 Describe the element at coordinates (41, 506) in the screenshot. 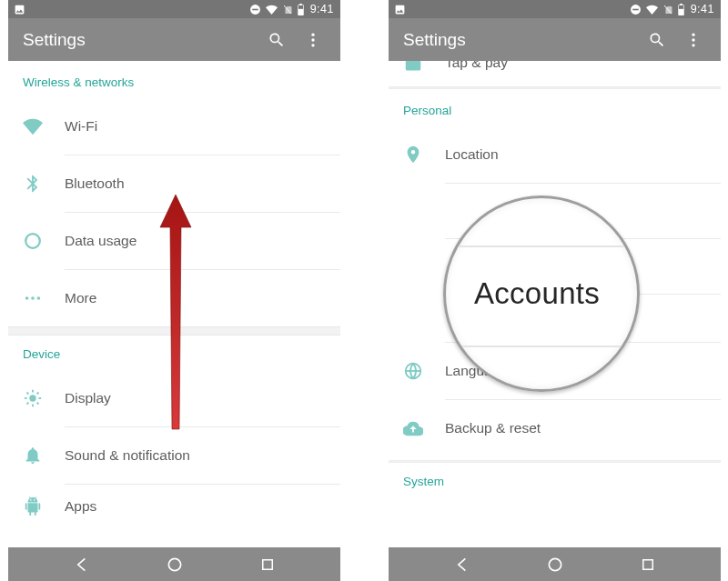

I see `android-icon` at that location.